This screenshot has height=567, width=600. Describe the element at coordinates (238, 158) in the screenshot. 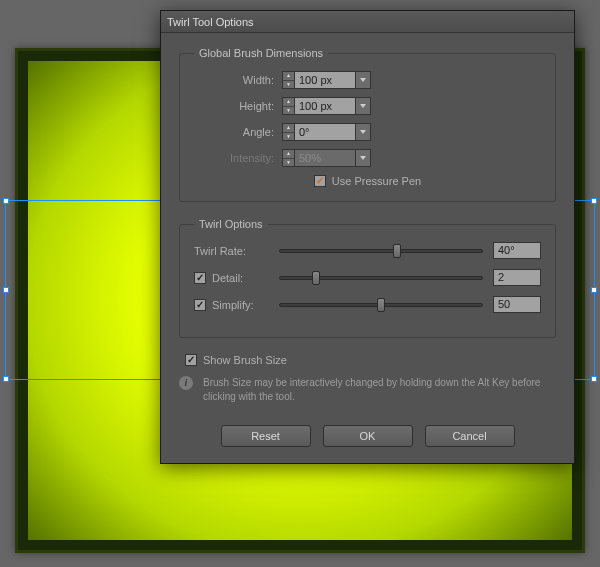

I see `intensity-label: Intensity:` at that location.